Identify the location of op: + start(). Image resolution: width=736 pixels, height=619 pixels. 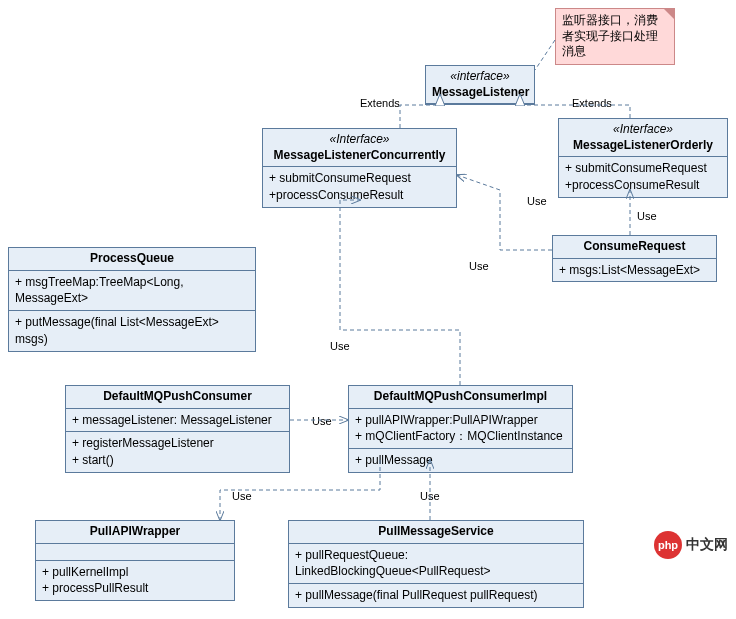
(178, 460).